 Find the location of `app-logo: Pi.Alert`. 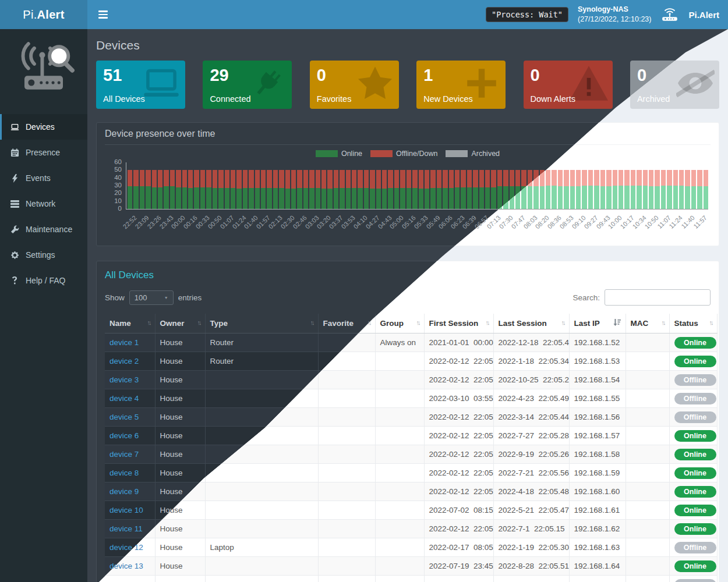

app-logo: Pi.Alert is located at coordinates (44, 15).